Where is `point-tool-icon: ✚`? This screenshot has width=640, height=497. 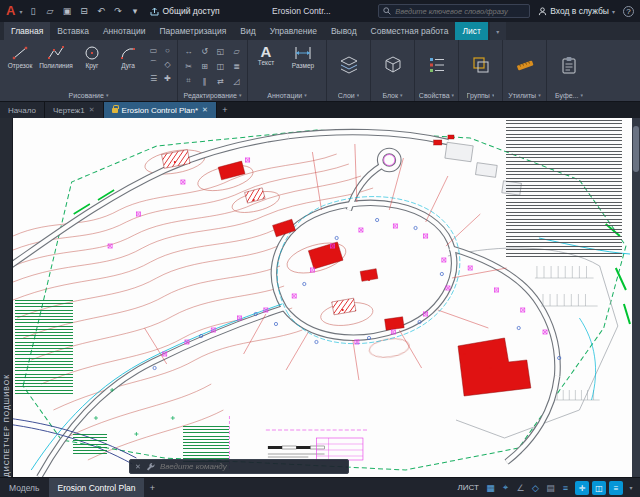
point-tool-icon: ✚ is located at coordinates (168, 78).